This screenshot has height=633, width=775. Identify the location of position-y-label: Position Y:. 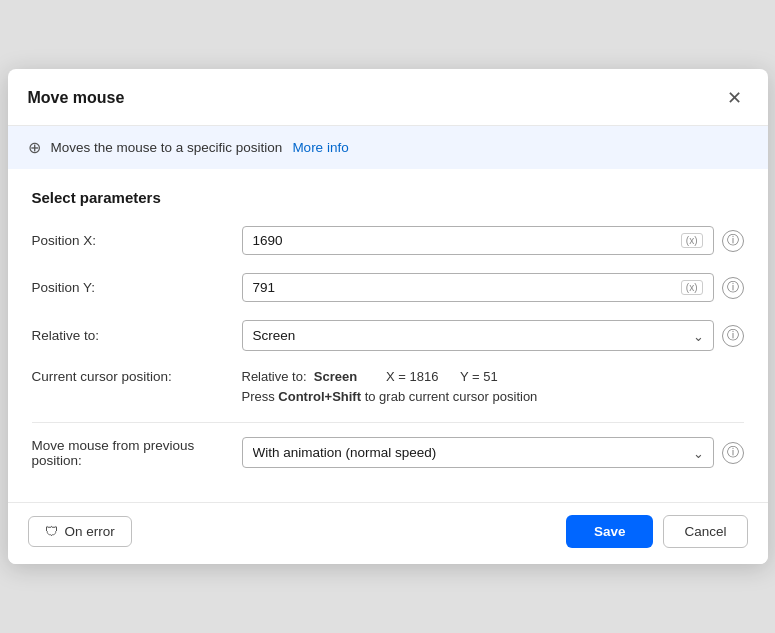
(137, 288).